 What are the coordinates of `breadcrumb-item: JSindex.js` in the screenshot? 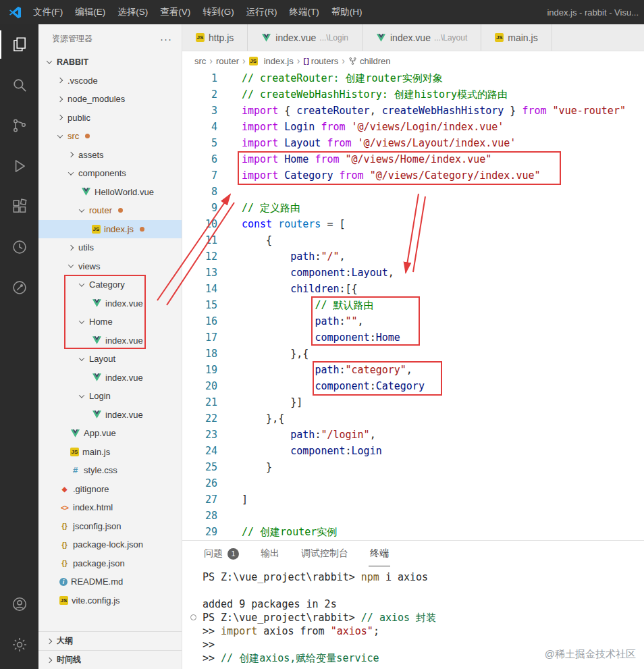 It's located at (271, 61).